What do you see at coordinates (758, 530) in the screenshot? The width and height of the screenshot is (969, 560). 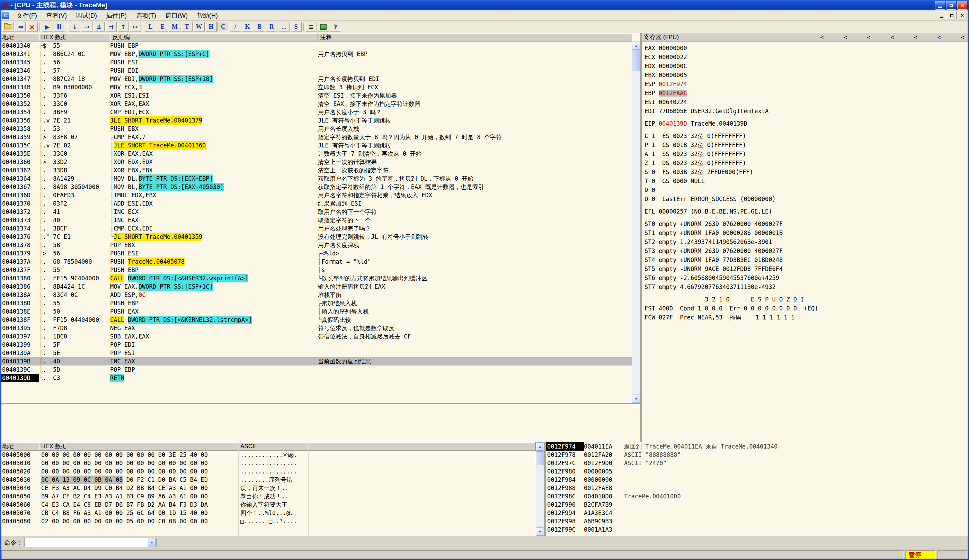 I see `stack-row: 0012F99C0001A1A3` at bounding box center [758, 530].